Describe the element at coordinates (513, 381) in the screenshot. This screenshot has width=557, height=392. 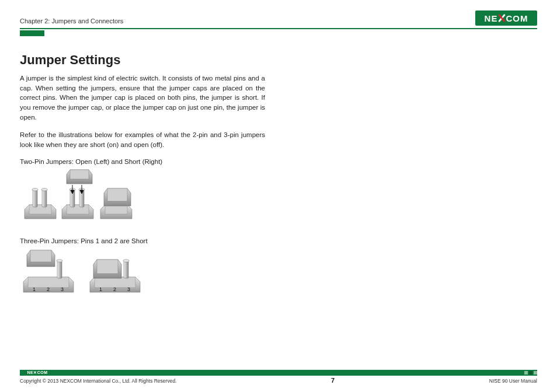
I see `footer-manual-name: NISE 90 User Manual` at that location.